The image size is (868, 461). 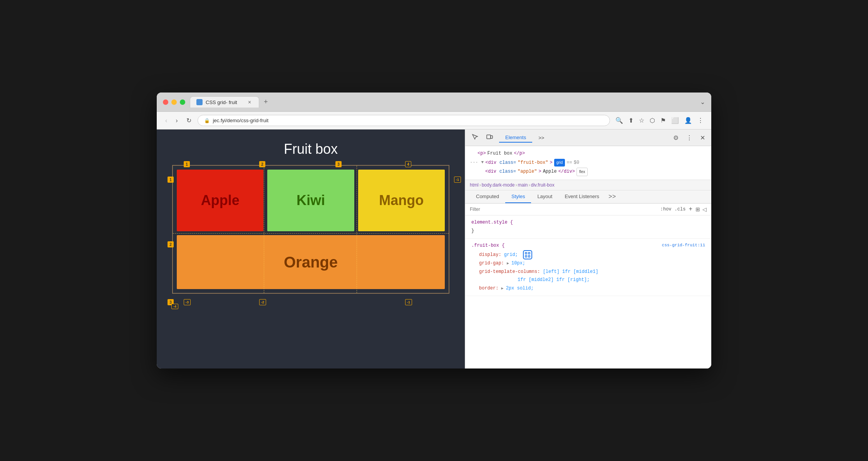 What do you see at coordinates (701, 209) in the screenshot?
I see `filter-icons: ⊞ ◁` at bounding box center [701, 209].